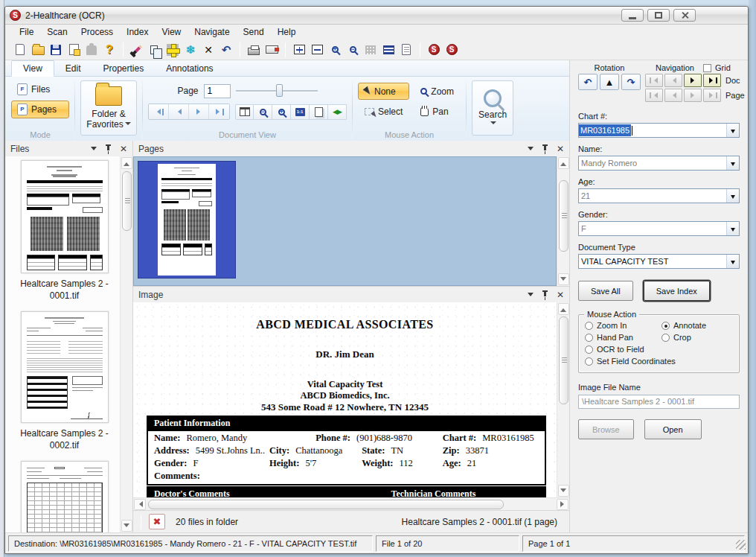  Describe the element at coordinates (659, 130) in the screenshot. I see `chart-combobox: MR03161985` at that location.